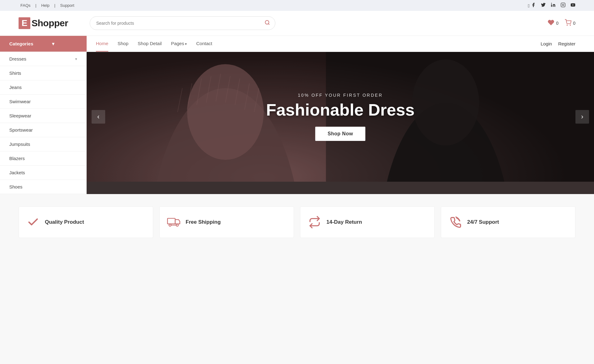  I want to click on phone-icon, so click(455, 222).